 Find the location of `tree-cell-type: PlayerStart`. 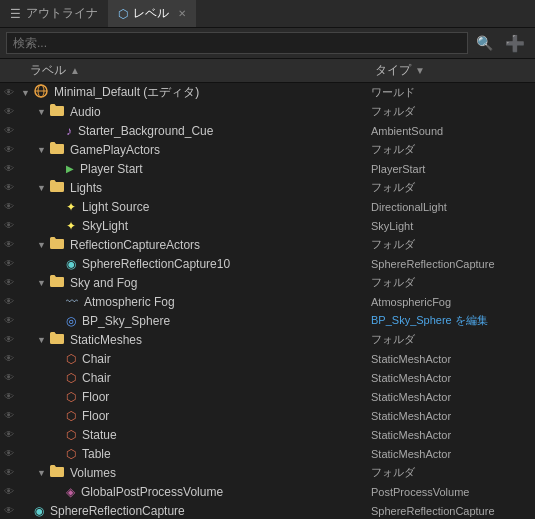

tree-cell-type: PlayerStart is located at coordinates (451, 169).